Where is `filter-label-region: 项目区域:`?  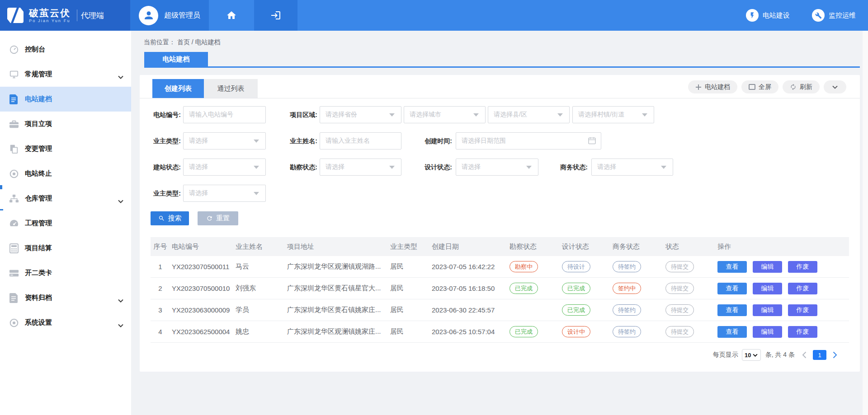
filter-label-region: 项目区域: is located at coordinates (292, 115).